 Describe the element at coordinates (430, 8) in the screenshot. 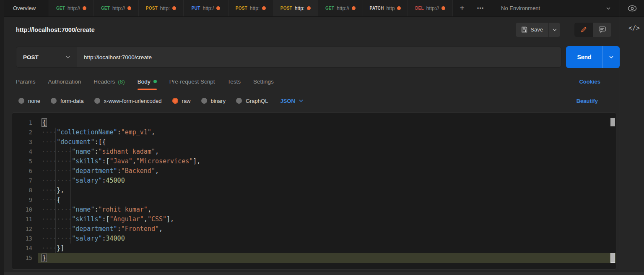

I see `request-tab-9: DELhttp://` at that location.